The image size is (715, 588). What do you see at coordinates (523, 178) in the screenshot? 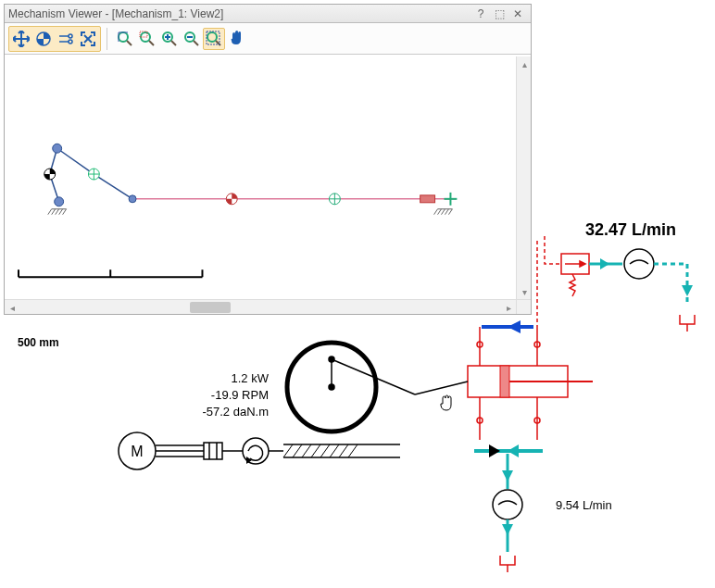
I see `vertical-scrollbar: ▴ ▾` at bounding box center [523, 178].